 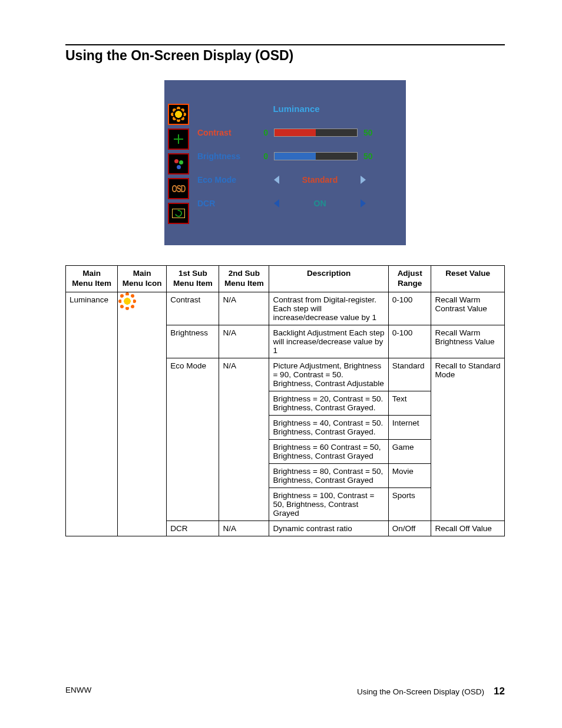 What do you see at coordinates (296, 180) in the screenshot?
I see `osd-eco-row: Eco Mode Standard` at bounding box center [296, 180].